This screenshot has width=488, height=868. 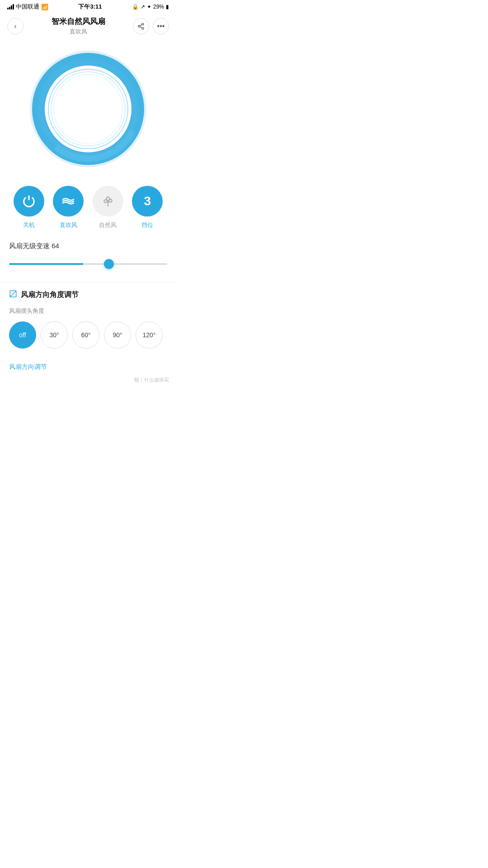 I want to click on speed-slider, so click(x=88, y=264).